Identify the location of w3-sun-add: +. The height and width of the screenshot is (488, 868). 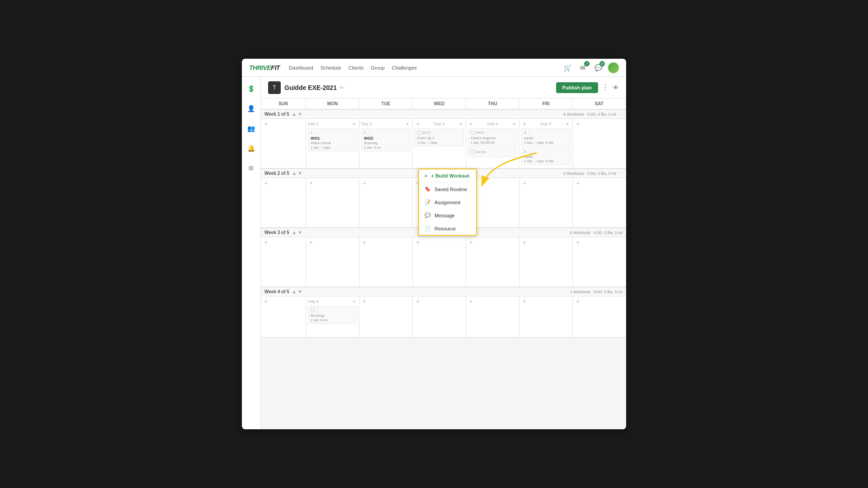
(266, 242).